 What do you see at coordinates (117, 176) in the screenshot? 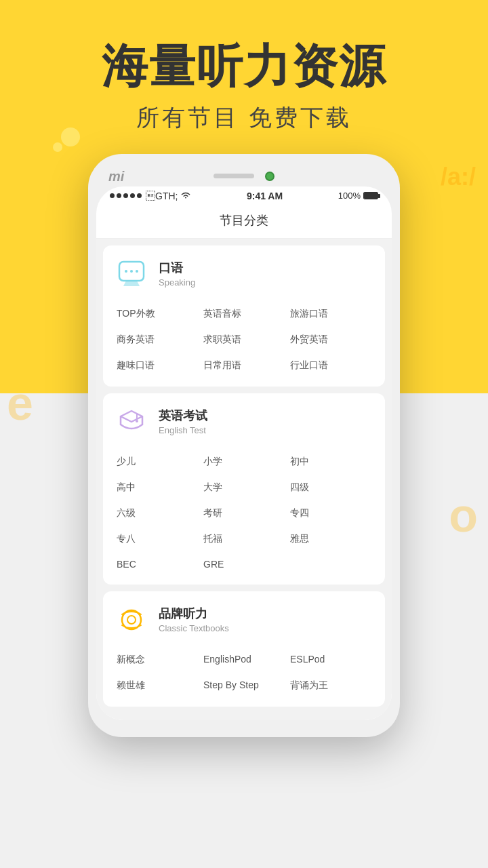
I see `mi-logo: mi` at bounding box center [117, 176].